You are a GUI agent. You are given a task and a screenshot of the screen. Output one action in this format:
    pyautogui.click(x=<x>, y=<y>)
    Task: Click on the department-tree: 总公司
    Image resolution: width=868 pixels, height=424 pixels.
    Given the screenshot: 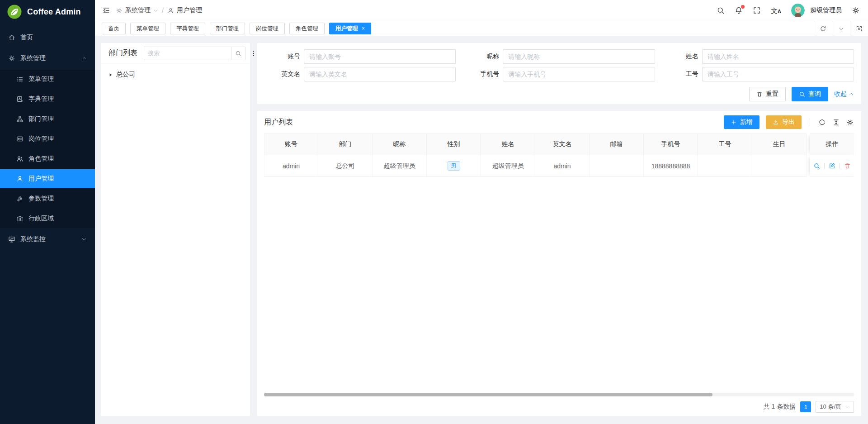 What is the action you would take?
    pyautogui.click(x=175, y=75)
    